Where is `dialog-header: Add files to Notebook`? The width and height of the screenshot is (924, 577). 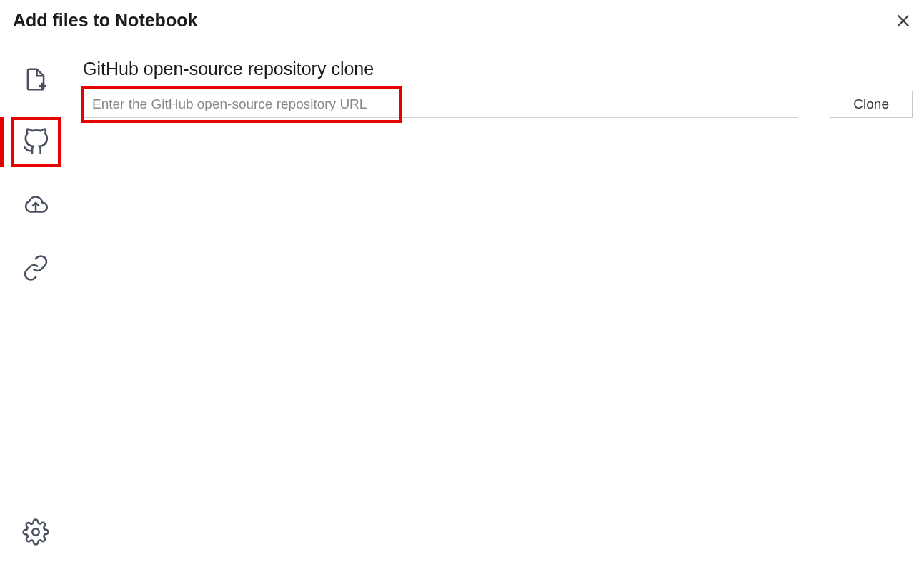
dialog-header: Add files to Notebook is located at coordinates (462, 21).